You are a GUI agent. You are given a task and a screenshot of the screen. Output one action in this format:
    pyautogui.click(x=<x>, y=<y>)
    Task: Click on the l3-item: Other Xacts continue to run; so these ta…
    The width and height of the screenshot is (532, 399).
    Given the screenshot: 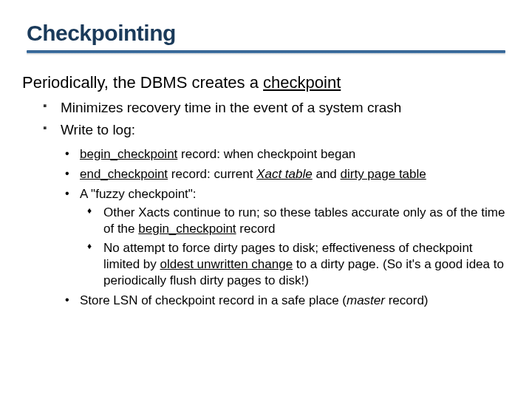 What is the action you would take?
    pyautogui.click(x=304, y=221)
    